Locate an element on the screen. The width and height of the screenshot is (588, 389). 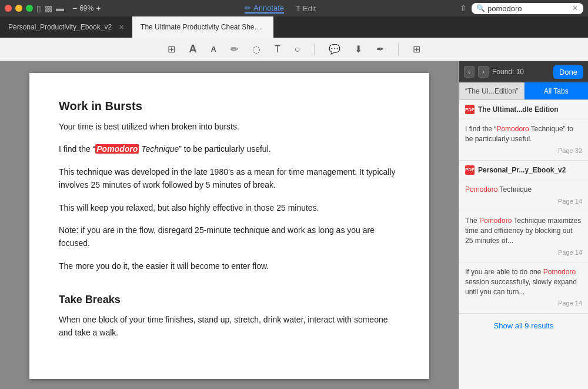
close-button is located at coordinates (8, 8).